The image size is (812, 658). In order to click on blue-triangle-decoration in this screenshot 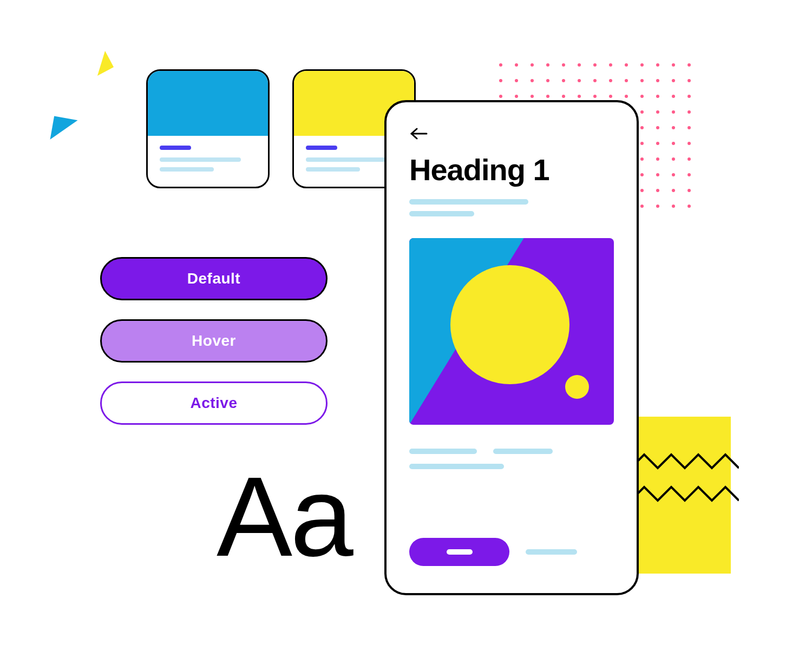, I will do `click(64, 130)`.